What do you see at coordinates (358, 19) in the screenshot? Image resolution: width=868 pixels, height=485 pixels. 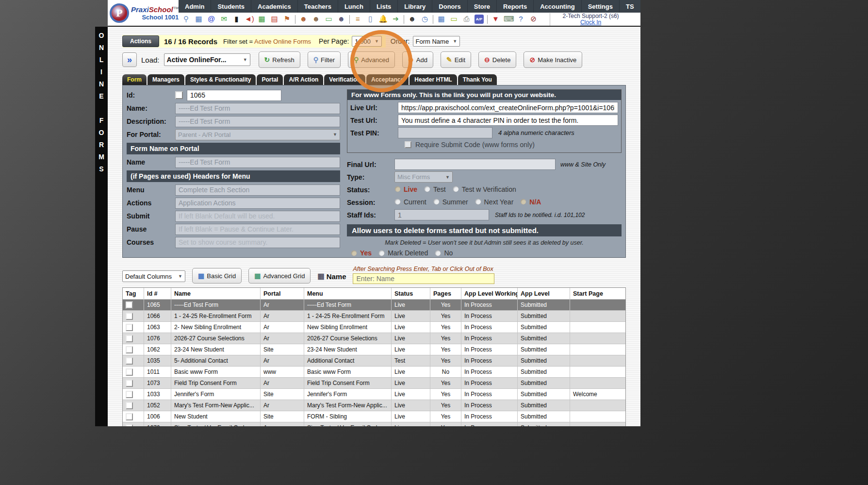 I see `lunch-icon: ≡` at bounding box center [358, 19].